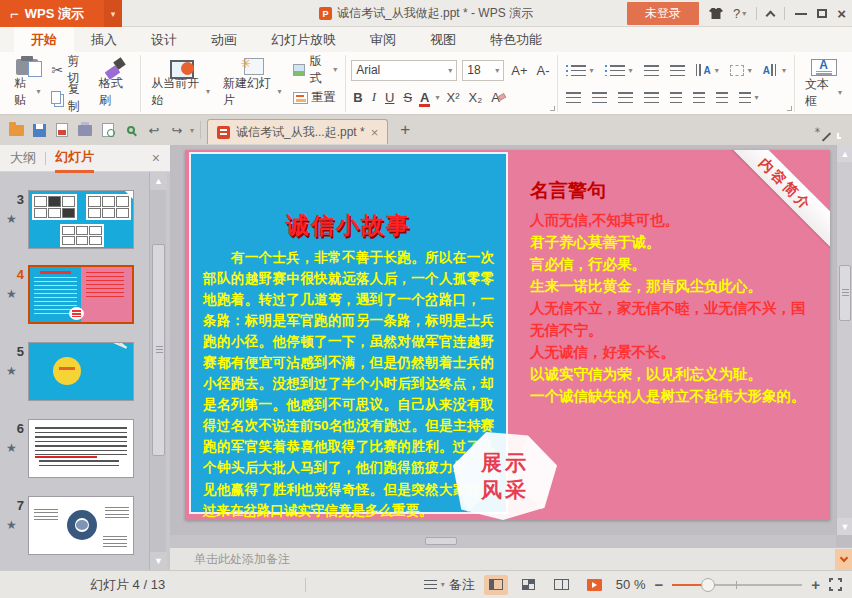  What do you see at coordinates (676, 97) in the screenshot?
I see `distribute-button` at bounding box center [676, 97].